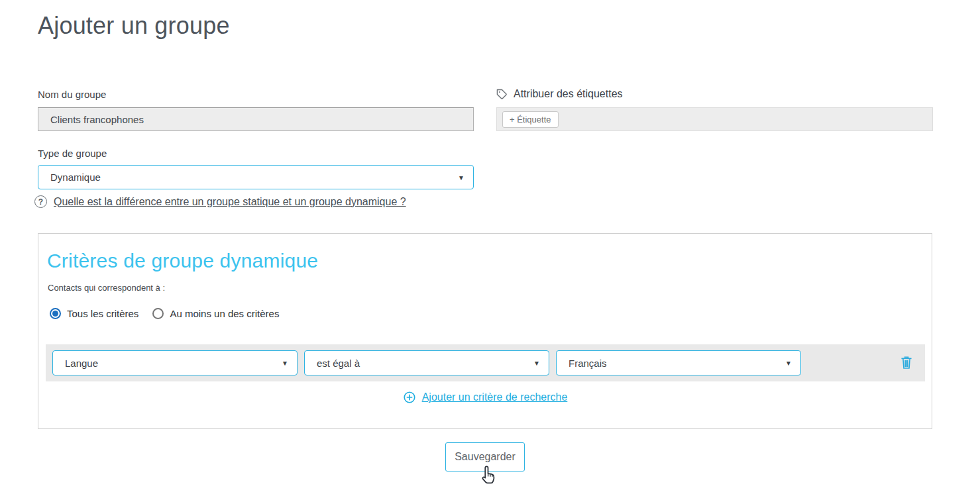 Image resolution: width=980 pixels, height=496 pixels. What do you see at coordinates (569, 94) in the screenshot?
I see `assign-tags-label: Attribuer des étiquettes` at bounding box center [569, 94].